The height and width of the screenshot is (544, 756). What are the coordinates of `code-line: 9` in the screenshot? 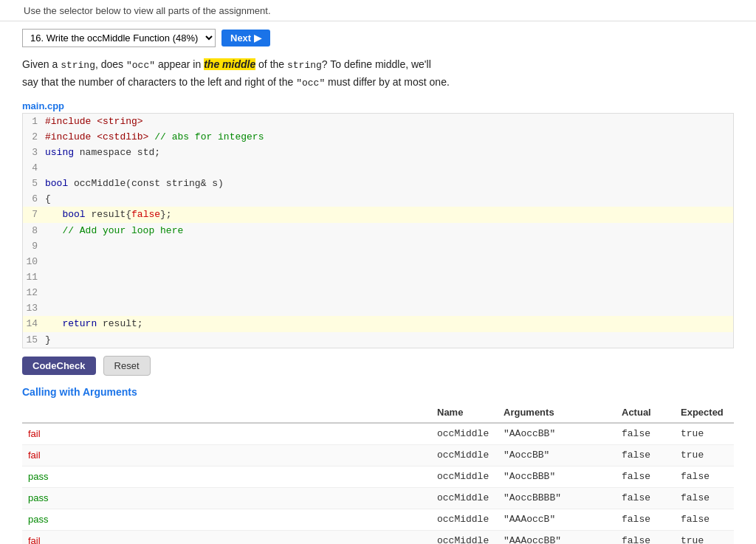 It's located at (378, 247).